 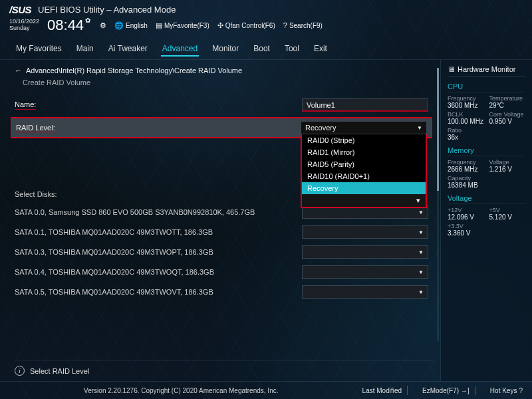 I want to click on disk-1-select: ▼, so click(x=365, y=232).